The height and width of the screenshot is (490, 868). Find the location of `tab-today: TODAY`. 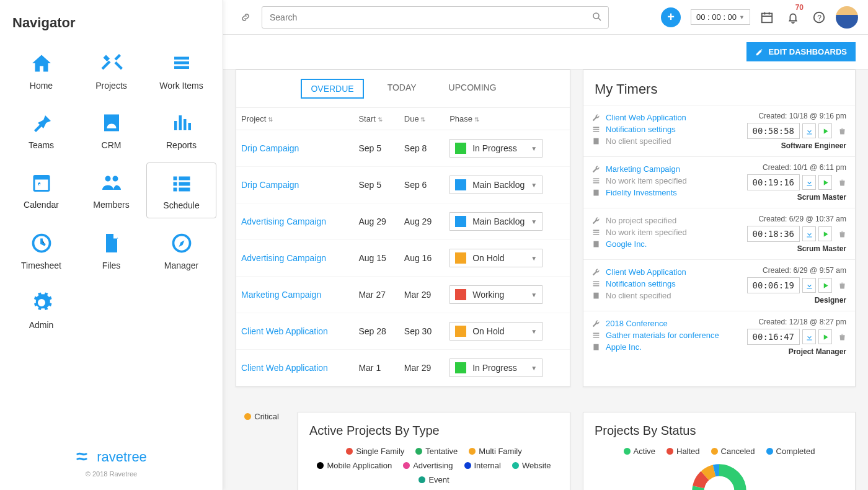

tab-today: TODAY is located at coordinates (402, 89).